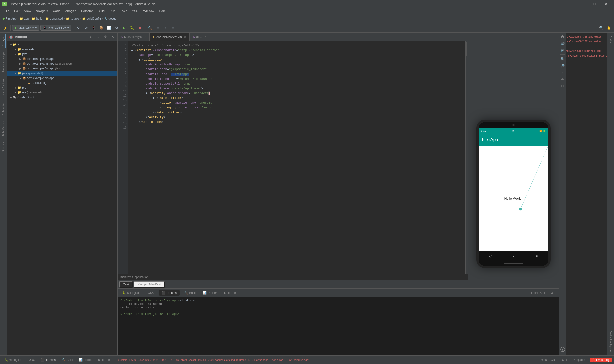  I want to click on menu-item-vcs: VCS, so click(135, 11).